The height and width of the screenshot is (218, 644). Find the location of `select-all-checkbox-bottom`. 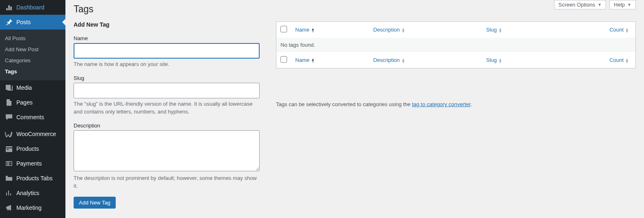

select-all-checkbox-bottom is located at coordinates (284, 59).